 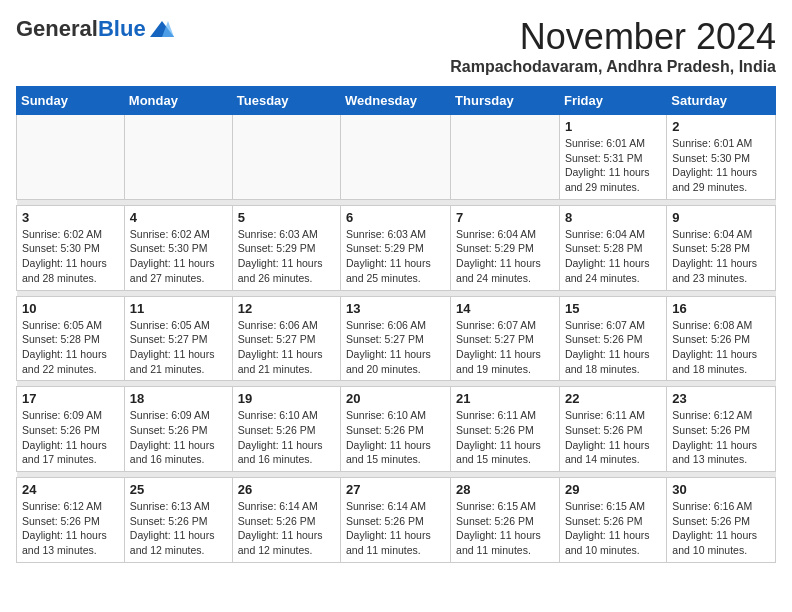 What do you see at coordinates (722, 430) in the screenshot?
I see `calendar-cell: 23Sunrise: 6:12 AM Sunset: 5:26 PM Dayli…` at bounding box center [722, 430].